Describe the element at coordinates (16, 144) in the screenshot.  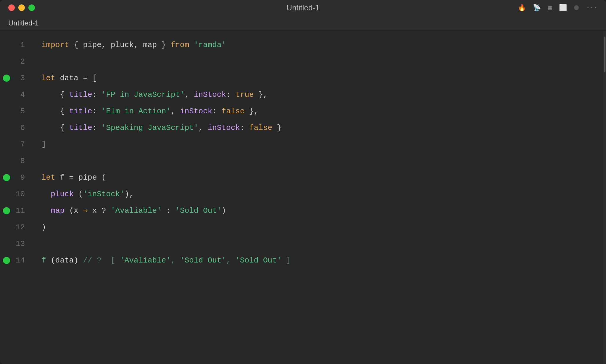
I see `gutter-7: 7` at that location.